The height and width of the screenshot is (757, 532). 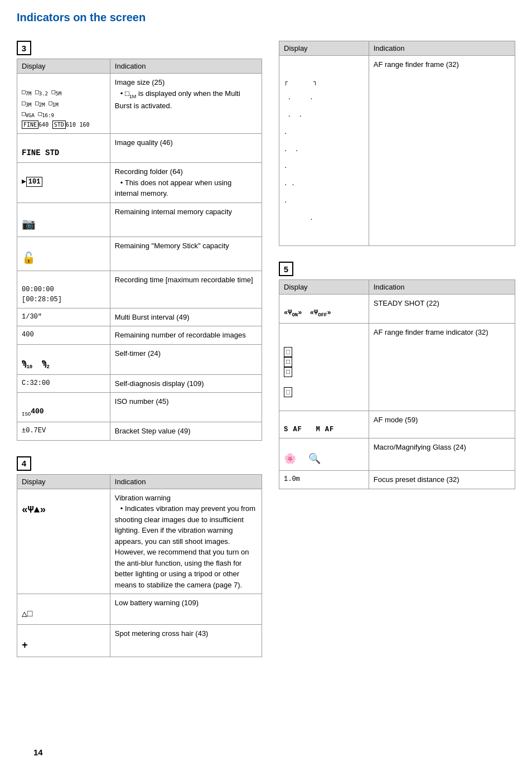 I want to click on table-row: ISO400 ISO number (45), so click(x=139, y=407).